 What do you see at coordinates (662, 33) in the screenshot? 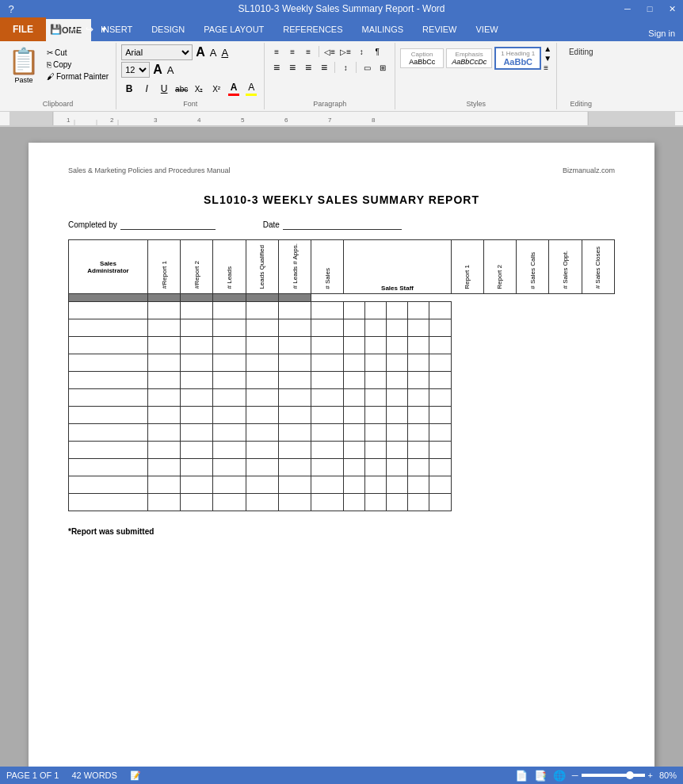
I see `sign-in-button: Sign in` at bounding box center [662, 33].